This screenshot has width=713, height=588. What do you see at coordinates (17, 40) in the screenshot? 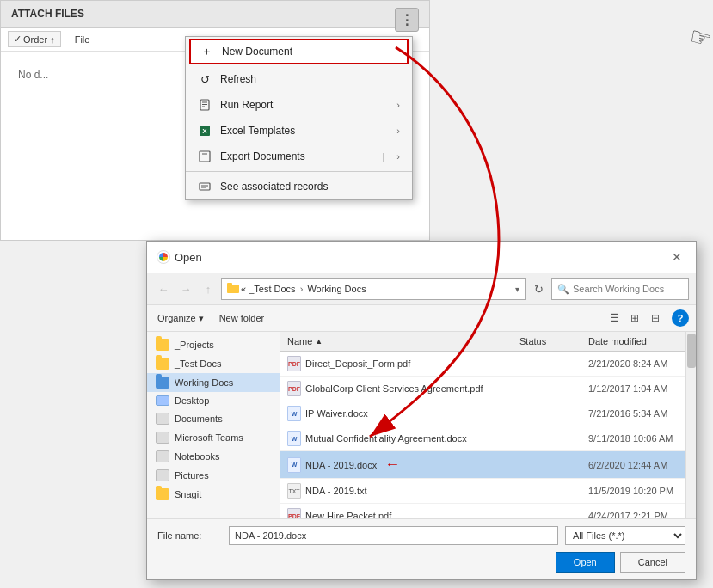
I see `check-icon: ✓` at bounding box center [17, 40].